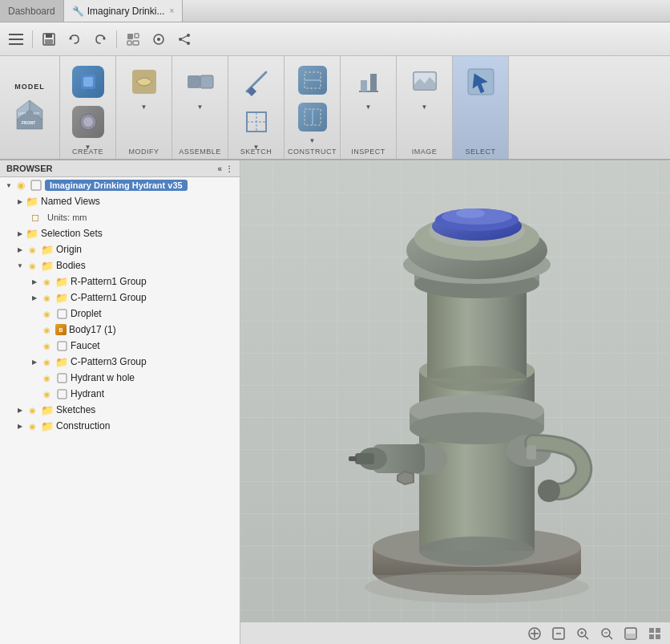  What do you see at coordinates (120, 281) in the screenshot?
I see `tree-item-r-pattern1: ▶ ◉ 📁 R-Pattern1 Group` at bounding box center [120, 281].